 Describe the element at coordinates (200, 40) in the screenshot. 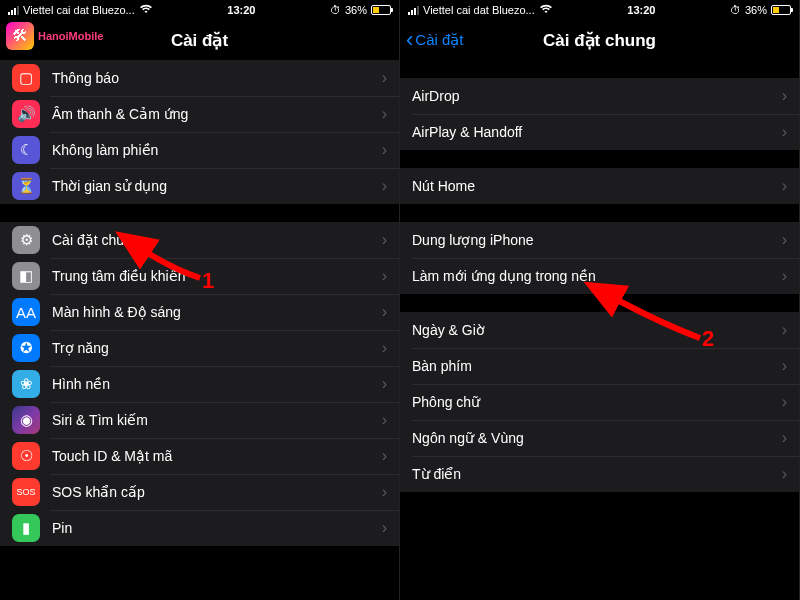

I see `nav-header-left: 🛠 HanoiMobile Cài đặt` at that location.